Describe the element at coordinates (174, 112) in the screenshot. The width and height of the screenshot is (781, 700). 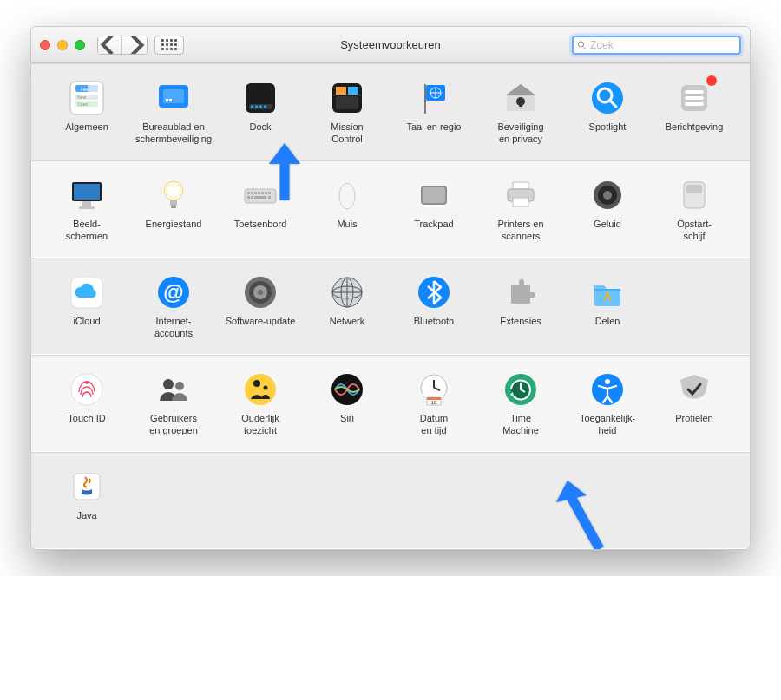
I see `pref-desktop-screensaver: Bureaublad en schermbeveiliging` at that location.